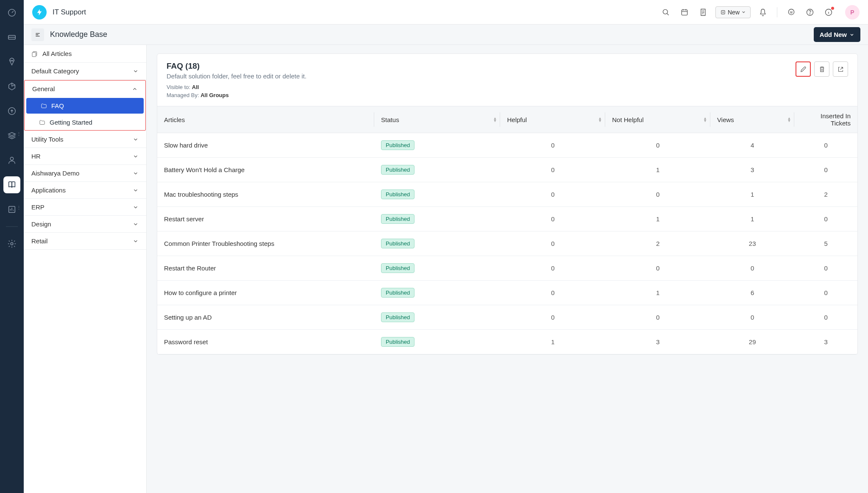 Image resolution: width=868 pixels, height=493 pixels. What do you see at coordinates (12, 86) in the screenshot?
I see `nav-changes` at bounding box center [12, 86].